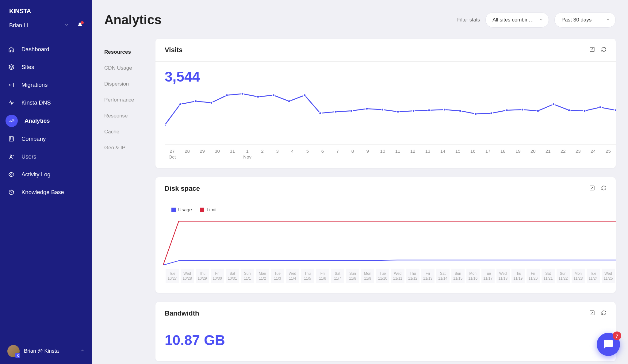 The image size is (628, 364). Describe the element at coordinates (46, 49) in the screenshot. I see `nav-dashboard: Dashboard` at that location.